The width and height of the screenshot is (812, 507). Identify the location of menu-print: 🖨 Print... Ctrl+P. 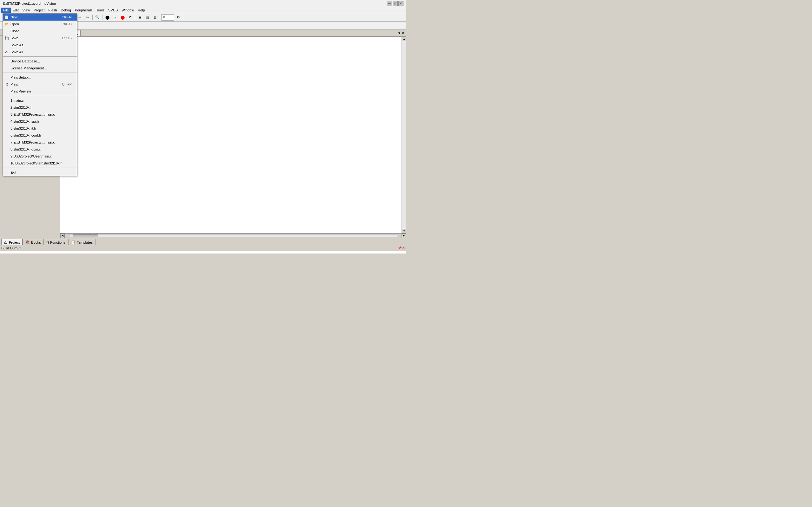
(40, 84).